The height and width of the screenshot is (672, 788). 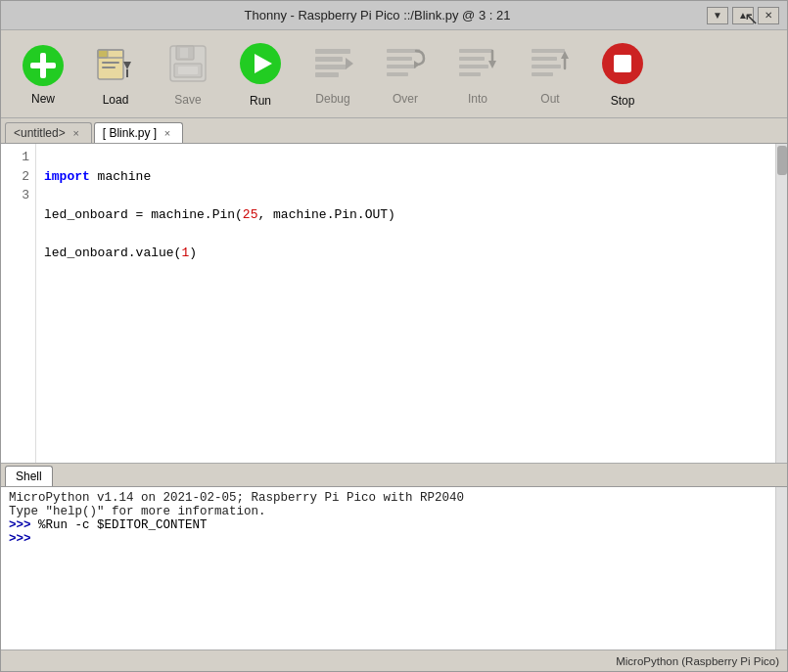 I want to click on shell-prompt2: >>>, so click(x=20, y=539).